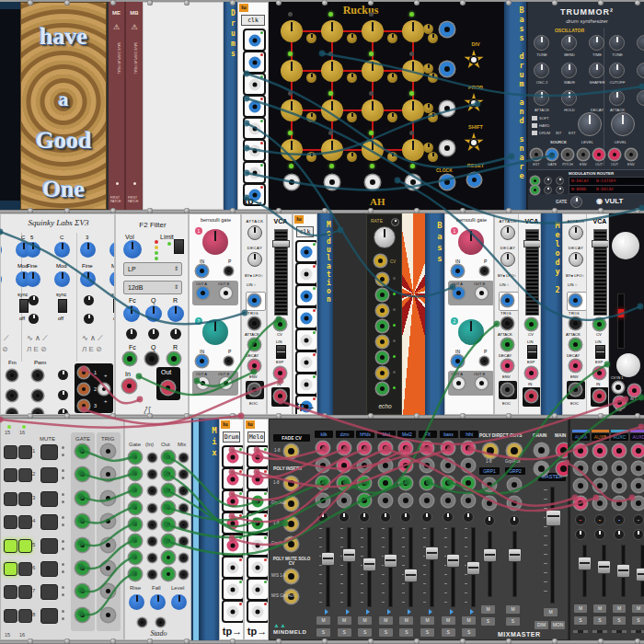 The height and width of the screenshot is (644, 644). Describe the element at coordinates (618, 387) in the screenshot. I see `cv-in-1-port` at that location.